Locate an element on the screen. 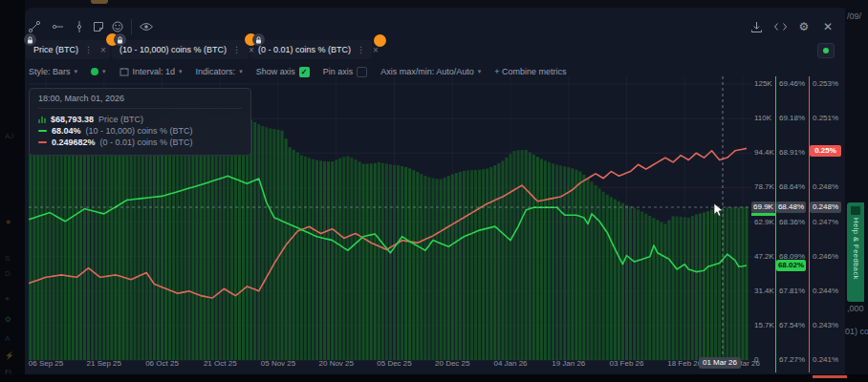 The width and height of the screenshot is (868, 382). toolbar-divider is located at coordinates (132, 27).